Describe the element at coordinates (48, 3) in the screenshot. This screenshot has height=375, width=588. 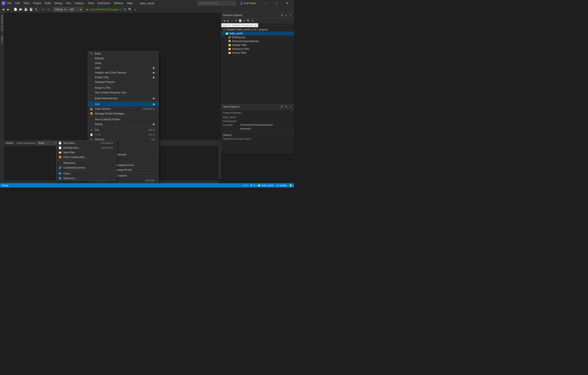
I see `menu-build: Build` at that location.